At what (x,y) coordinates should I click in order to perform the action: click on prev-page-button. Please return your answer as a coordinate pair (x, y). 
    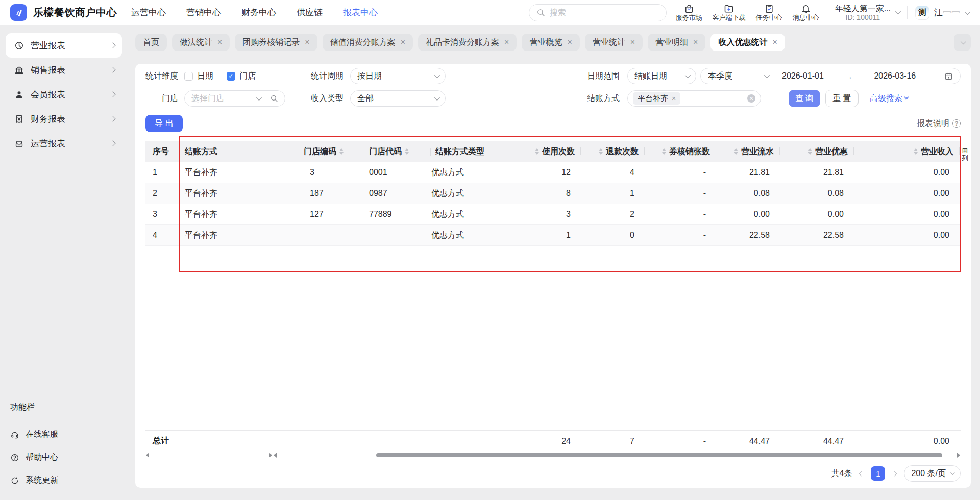
    Looking at the image, I should click on (862, 473).